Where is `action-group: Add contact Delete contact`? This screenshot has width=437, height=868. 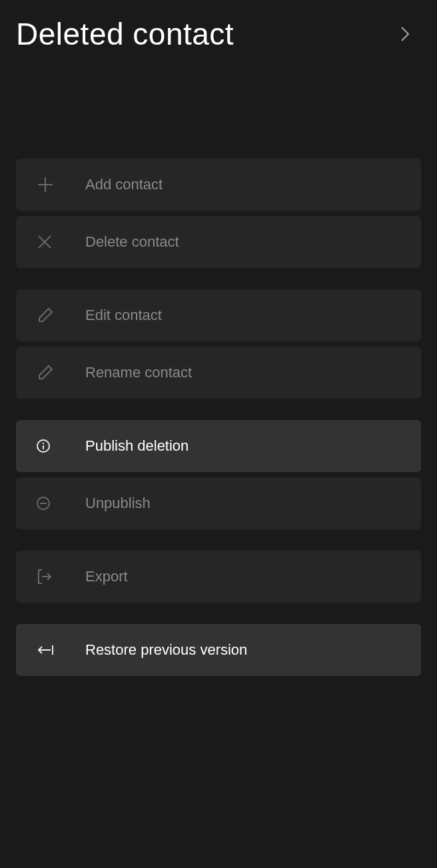
action-group: Add contact Delete contact is located at coordinates (218, 213).